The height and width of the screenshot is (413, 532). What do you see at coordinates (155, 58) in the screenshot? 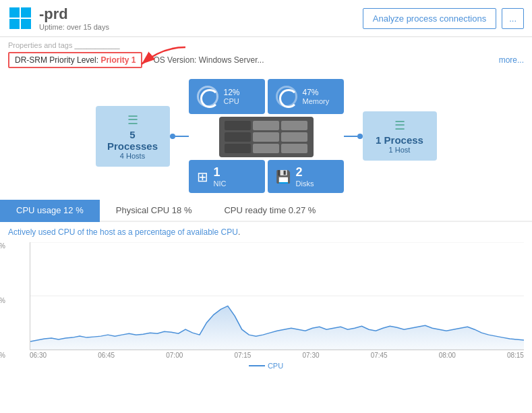
I see `red-arrow-indicator` at bounding box center [155, 58].